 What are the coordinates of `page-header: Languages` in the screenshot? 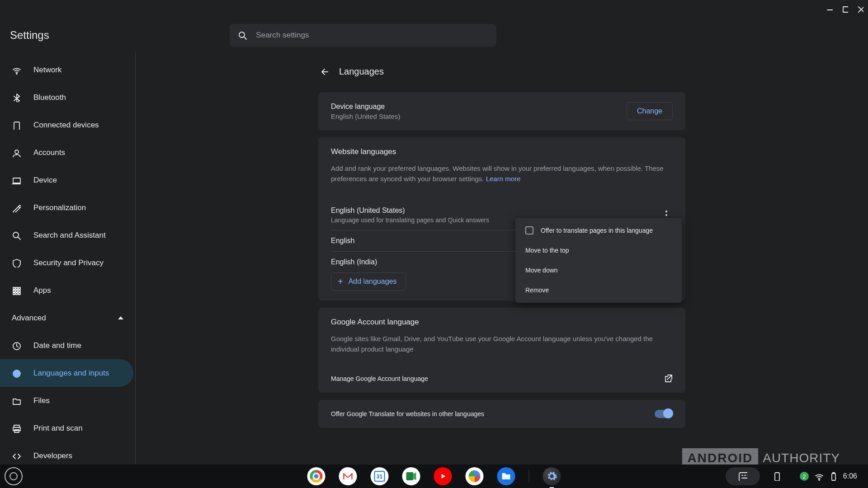 It's located at (502, 71).